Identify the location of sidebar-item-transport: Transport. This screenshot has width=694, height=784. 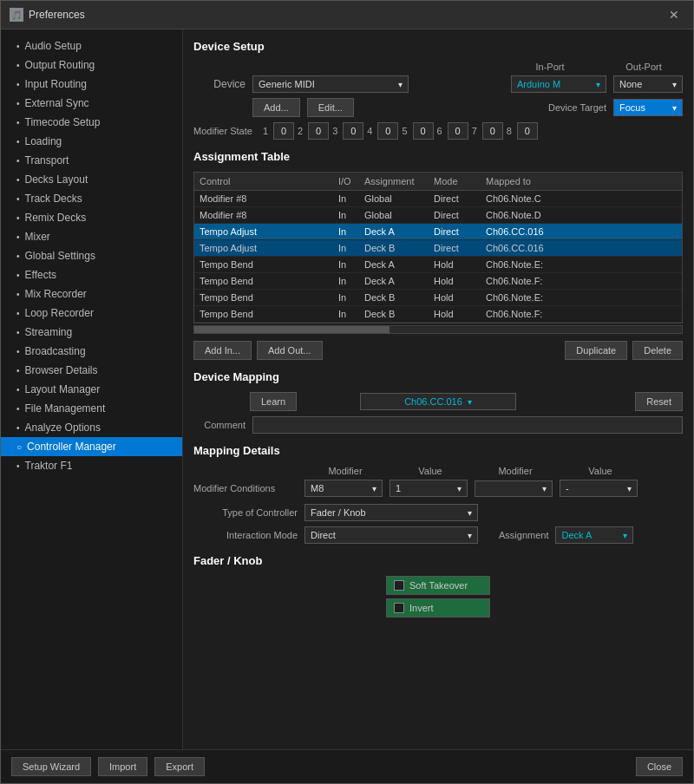
(92, 160).